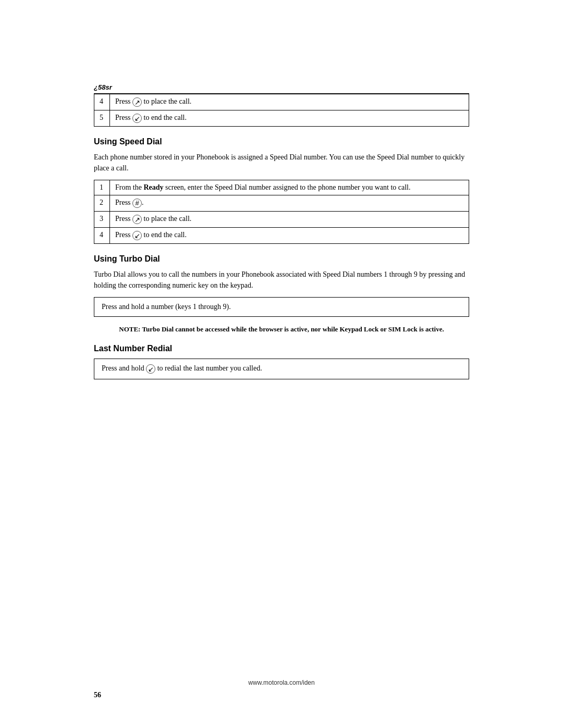 The height and width of the screenshot is (728, 563). What do you see at coordinates (282, 163) in the screenshot?
I see `speed-dial-description: Each phone number stored in your Phonebo…` at bounding box center [282, 163].